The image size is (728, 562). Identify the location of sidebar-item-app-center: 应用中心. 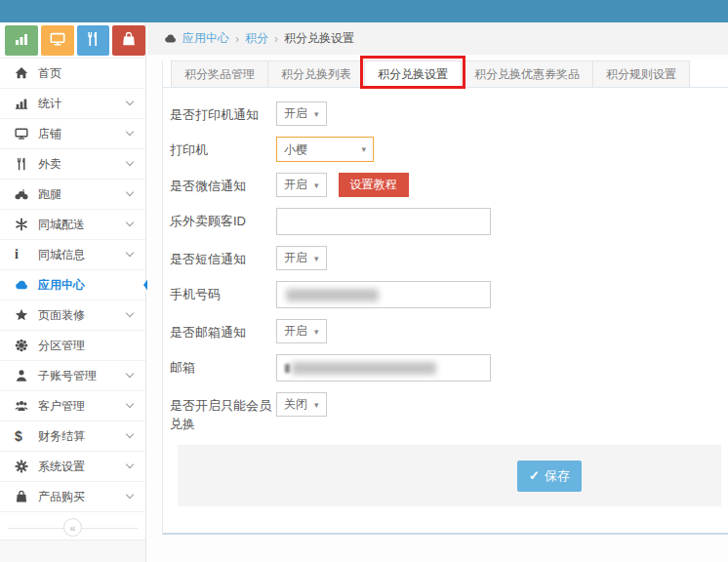
(72, 285).